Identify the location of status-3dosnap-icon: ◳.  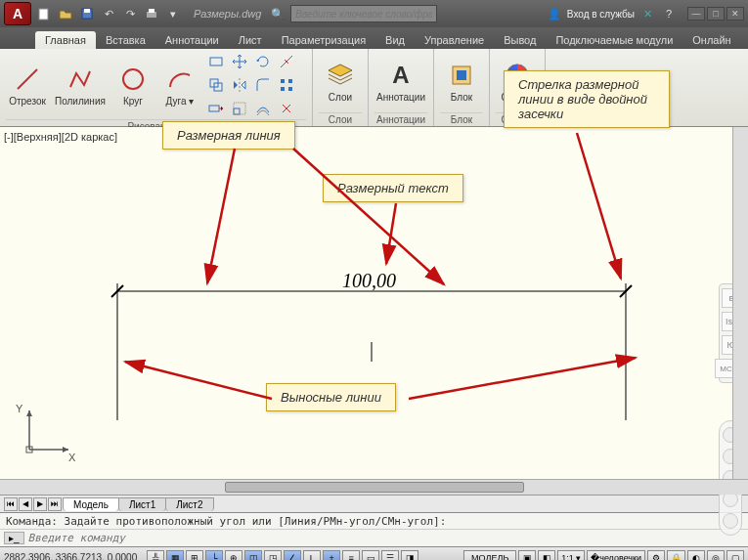
(273, 555).